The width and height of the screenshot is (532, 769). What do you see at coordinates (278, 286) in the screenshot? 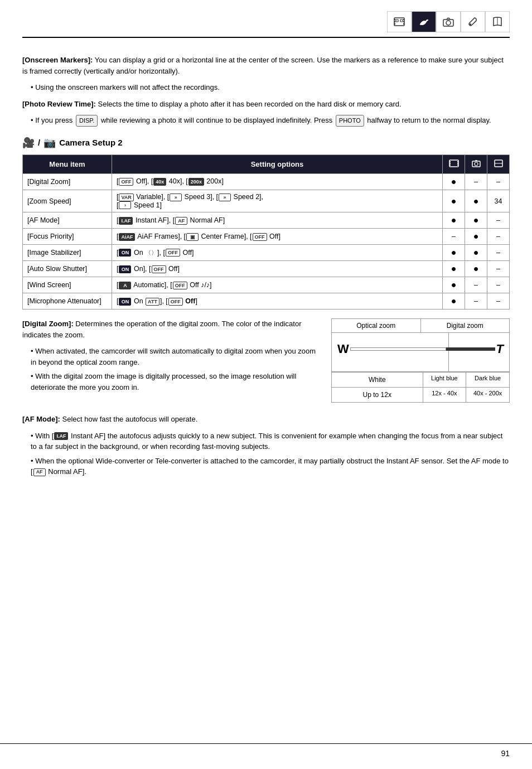
I see `setting-wind-screen: [A Automatic], [OFF Off ♪/♪]` at bounding box center [278, 286].